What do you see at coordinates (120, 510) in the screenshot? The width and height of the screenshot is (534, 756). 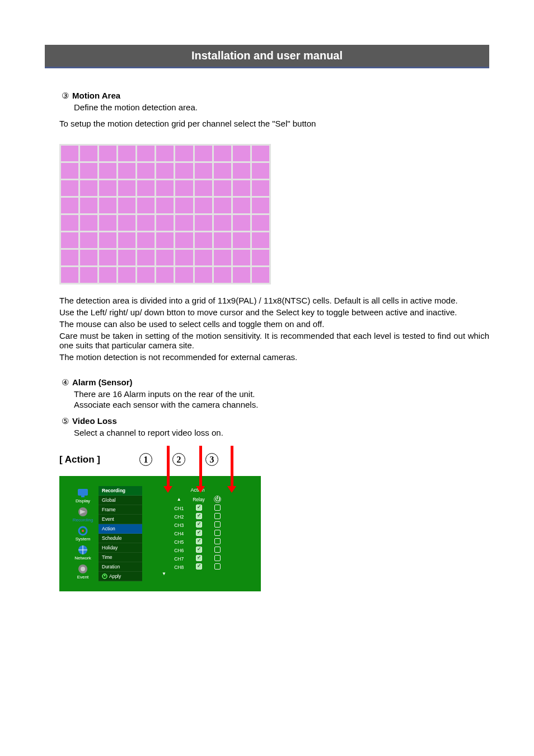 I see `submenu-frame: Frame` at bounding box center [120, 510].